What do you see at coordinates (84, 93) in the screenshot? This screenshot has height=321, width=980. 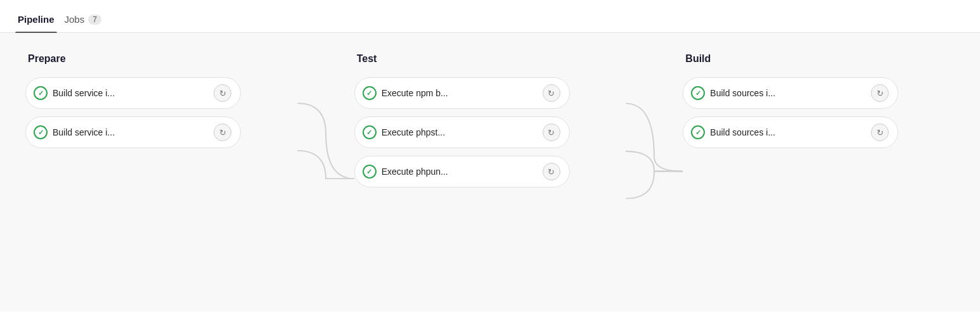 I see `job-1-name: Build service i...` at bounding box center [84, 93].